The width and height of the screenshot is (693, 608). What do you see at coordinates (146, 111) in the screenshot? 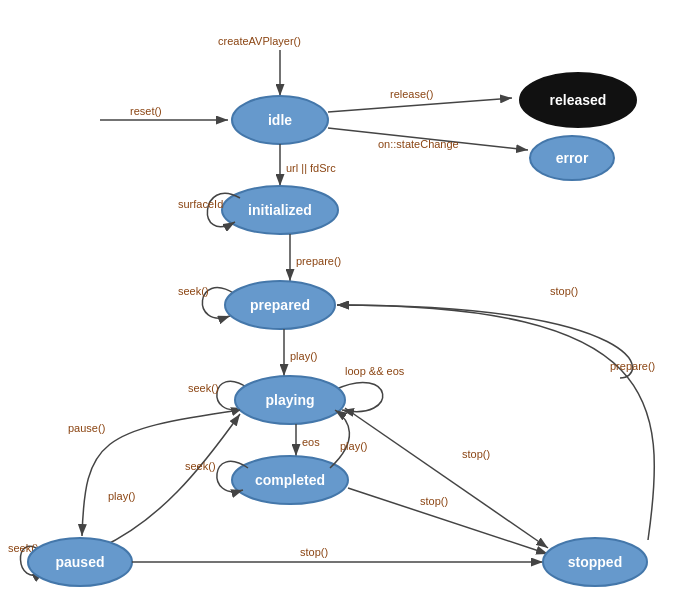
I see `reset-label: reset()` at bounding box center [146, 111].